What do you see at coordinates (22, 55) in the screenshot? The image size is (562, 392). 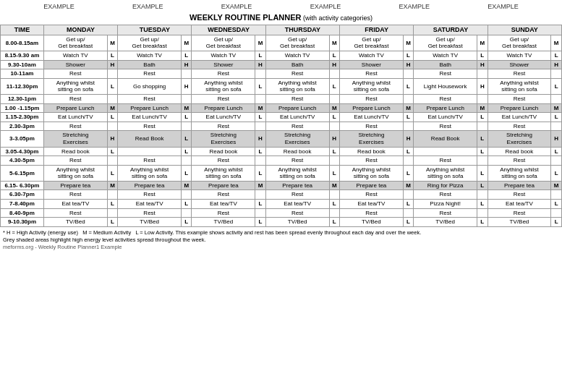 I see `time-cell: 8.15-9.30 am` at bounding box center [22, 55].